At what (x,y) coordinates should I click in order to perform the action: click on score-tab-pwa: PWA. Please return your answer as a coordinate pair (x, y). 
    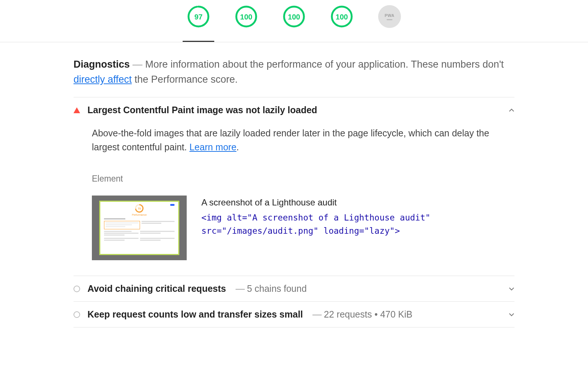
    Looking at the image, I should click on (390, 20).